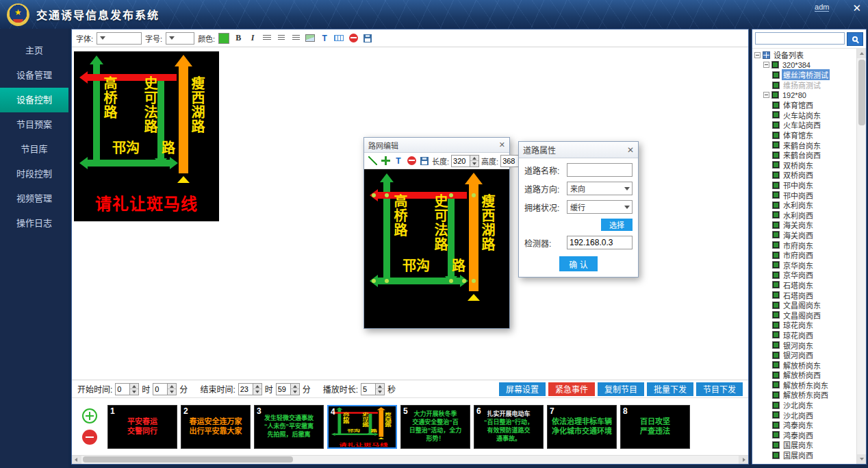  I want to click on text-tool-button: T, so click(324, 38).